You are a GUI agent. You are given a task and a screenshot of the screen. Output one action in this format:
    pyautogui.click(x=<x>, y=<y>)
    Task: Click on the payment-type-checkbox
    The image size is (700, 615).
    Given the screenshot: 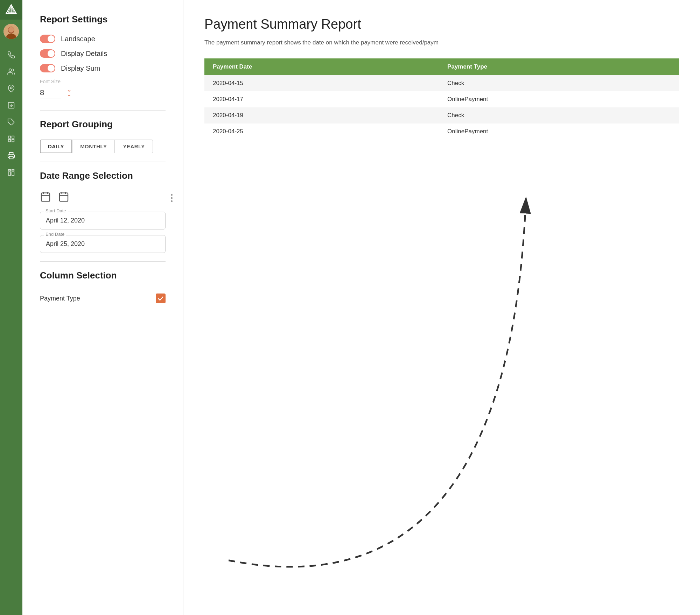 What is the action you would take?
    pyautogui.click(x=161, y=298)
    